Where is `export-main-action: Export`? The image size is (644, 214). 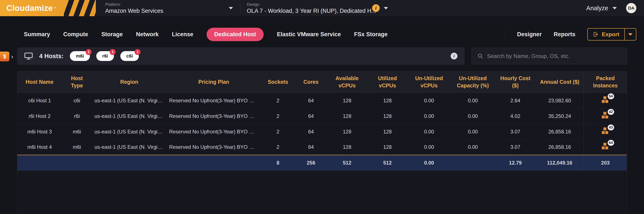 export-main-action: Export is located at coordinates (606, 34).